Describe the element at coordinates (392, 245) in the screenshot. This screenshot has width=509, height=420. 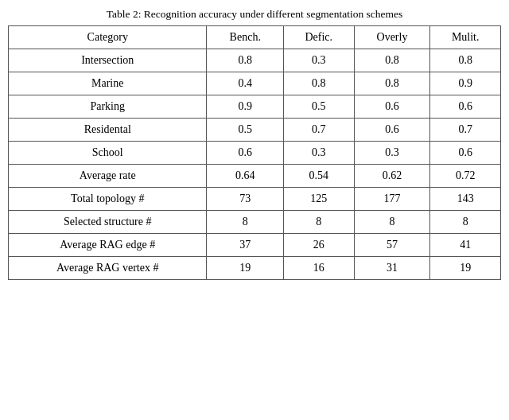
I see `cell-value: 57` at that location.